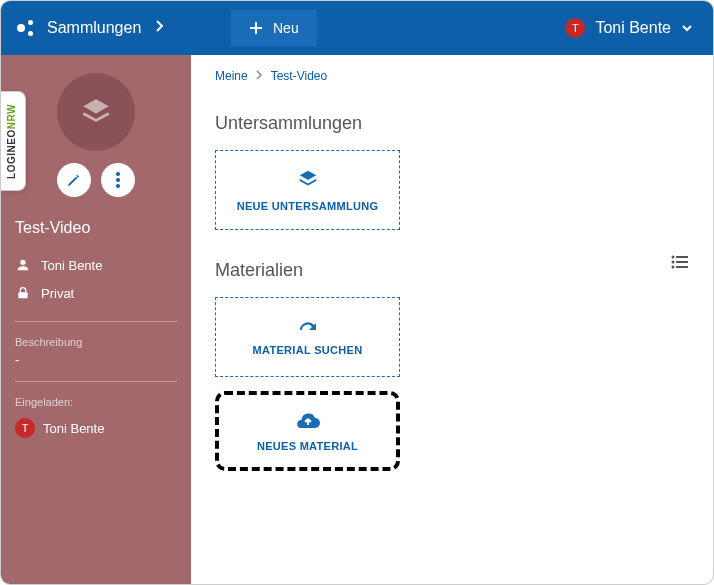 The width and height of the screenshot is (714, 585). I want to click on description-label: Beschreibung, so click(96, 344).